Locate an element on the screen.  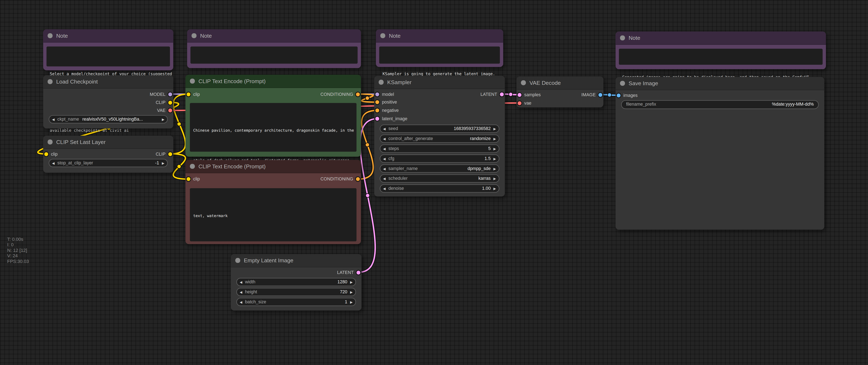
input-port-images: images is located at coordinates (627, 95).